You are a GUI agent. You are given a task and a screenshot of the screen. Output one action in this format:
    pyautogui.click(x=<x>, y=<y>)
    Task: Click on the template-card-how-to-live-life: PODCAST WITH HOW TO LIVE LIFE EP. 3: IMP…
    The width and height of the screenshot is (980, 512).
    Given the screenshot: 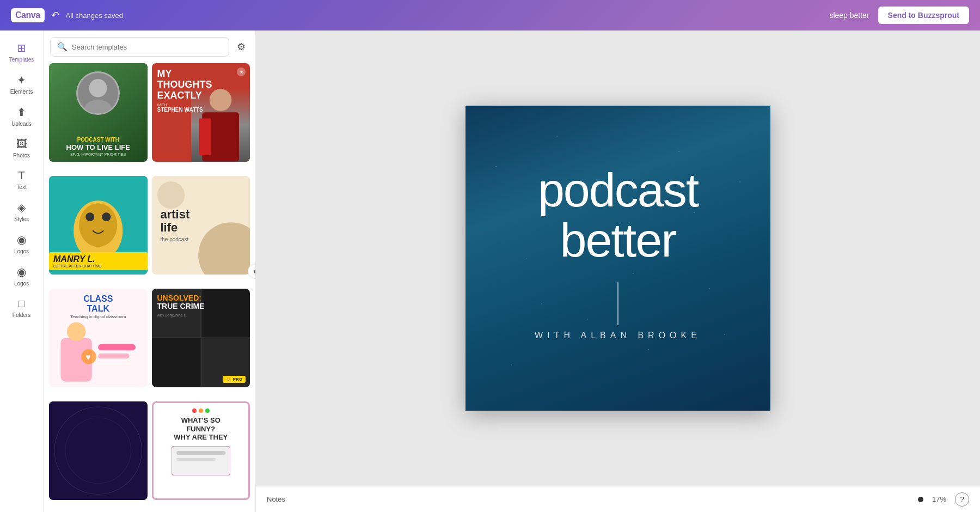 What is the action you would take?
    pyautogui.click(x=98, y=112)
    